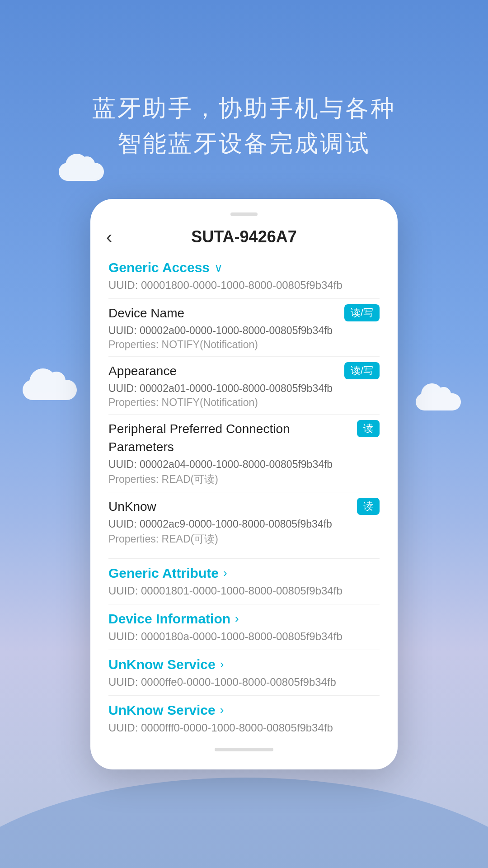 The width and height of the screenshot is (488, 868). What do you see at coordinates (244, 214) in the screenshot?
I see `phone-notch` at bounding box center [244, 214].